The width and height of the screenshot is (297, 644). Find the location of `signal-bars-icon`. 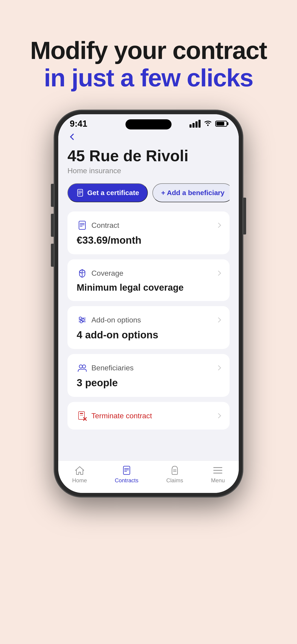

signal-bars-icon is located at coordinates (195, 124).